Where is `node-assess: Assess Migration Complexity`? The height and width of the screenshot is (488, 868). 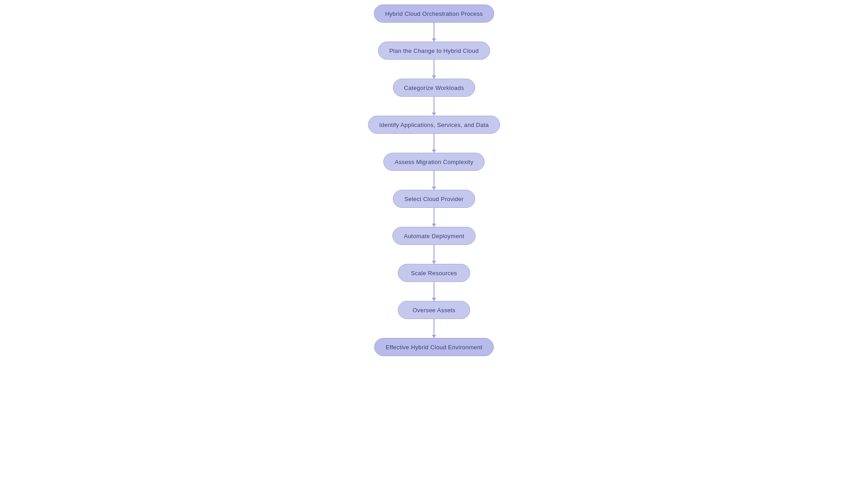
node-assess: Assess Migration Complexity is located at coordinates (434, 162).